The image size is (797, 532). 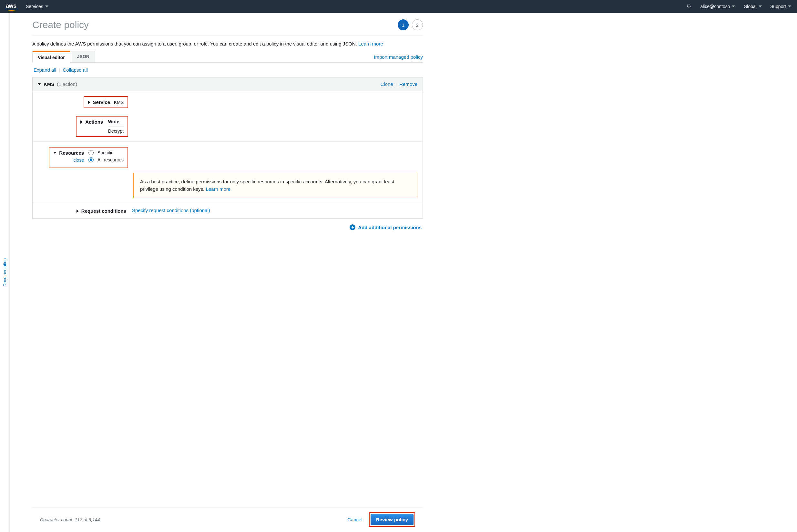 What do you see at coordinates (106, 153) in the screenshot?
I see `resource-specific-option: Specific` at bounding box center [106, 153].